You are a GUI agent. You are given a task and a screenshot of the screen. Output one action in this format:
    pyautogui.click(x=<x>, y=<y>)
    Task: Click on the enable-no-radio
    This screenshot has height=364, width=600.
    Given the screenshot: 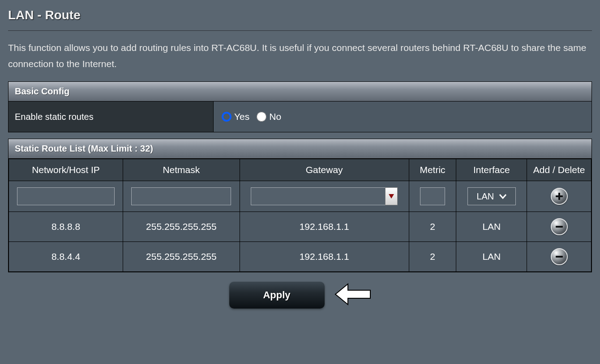 What is the action you would take?
    pyautogui.click(x=261, y=117)
    